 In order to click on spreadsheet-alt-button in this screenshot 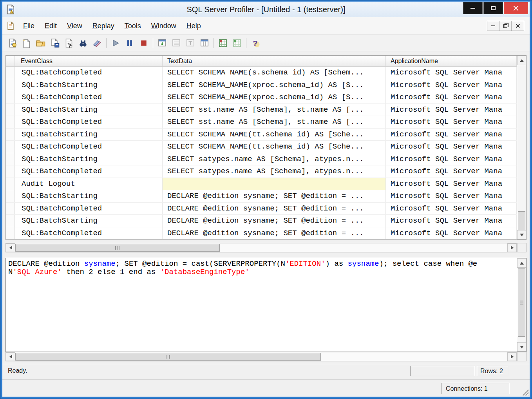, I will do `click(237, 43)`.